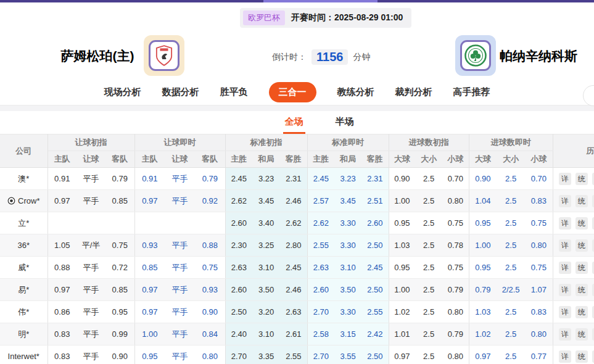 This screenshot has width=594, height=364. I want to click on odds-cell: 0.92, so click(210, 201).